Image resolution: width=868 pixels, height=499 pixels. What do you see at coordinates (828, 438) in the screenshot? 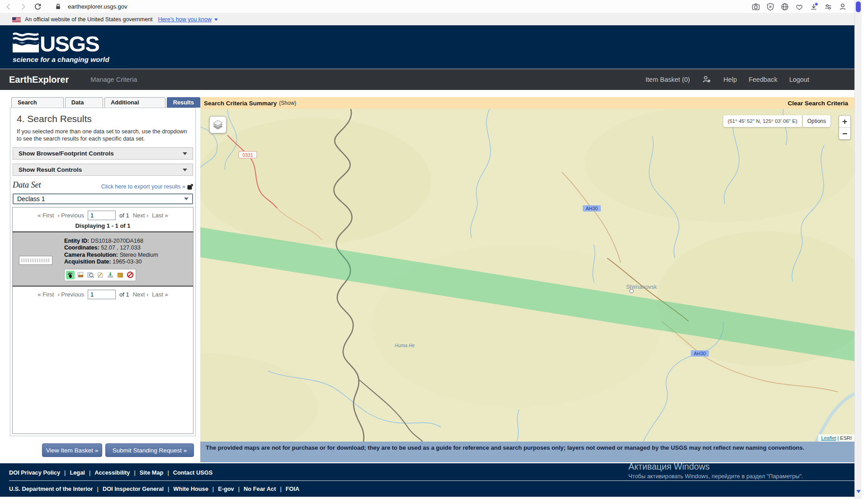
I see `leaflet-link: Leaflet` at bounding box center [828, 438].